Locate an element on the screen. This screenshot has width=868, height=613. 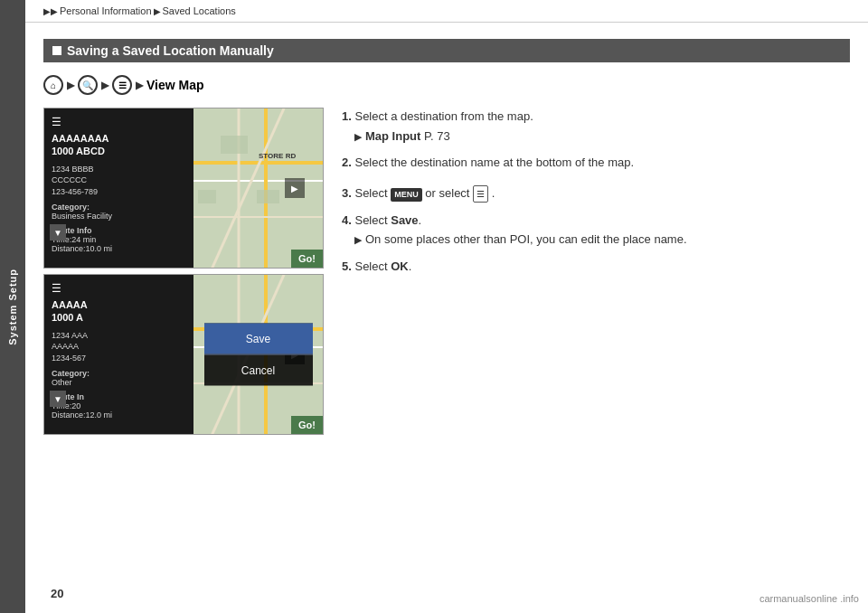
svg-text: STORE RD is located at coordinates (277, 156).